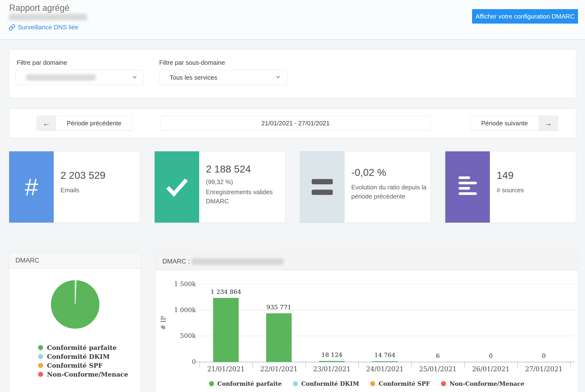  What do you see at coordinates (84, 123) in the screenshot?
I see `previous-period-button: ← Période précédente` at bounding box center [84, 123].